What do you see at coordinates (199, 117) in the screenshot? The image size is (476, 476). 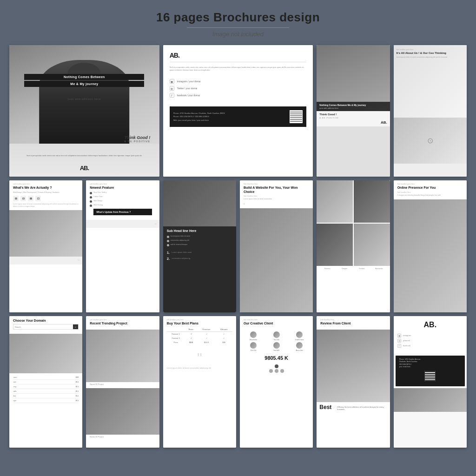 I see `contact-card-text: Phone: 4741 Heather Avenue, Charlotte, N…` at bounding box center [199, 117].